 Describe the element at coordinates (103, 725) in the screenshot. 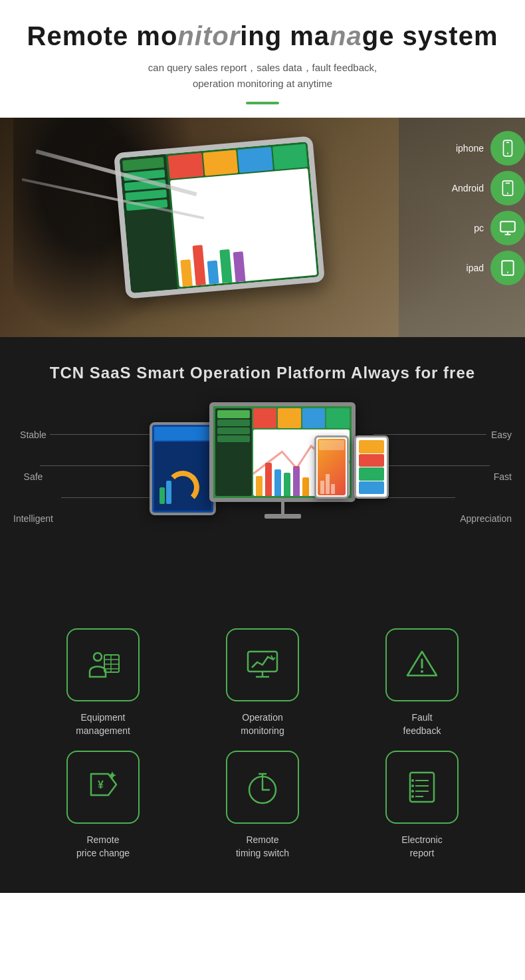

I see `equipment-management-label: Equipmentmanagement` at that location.